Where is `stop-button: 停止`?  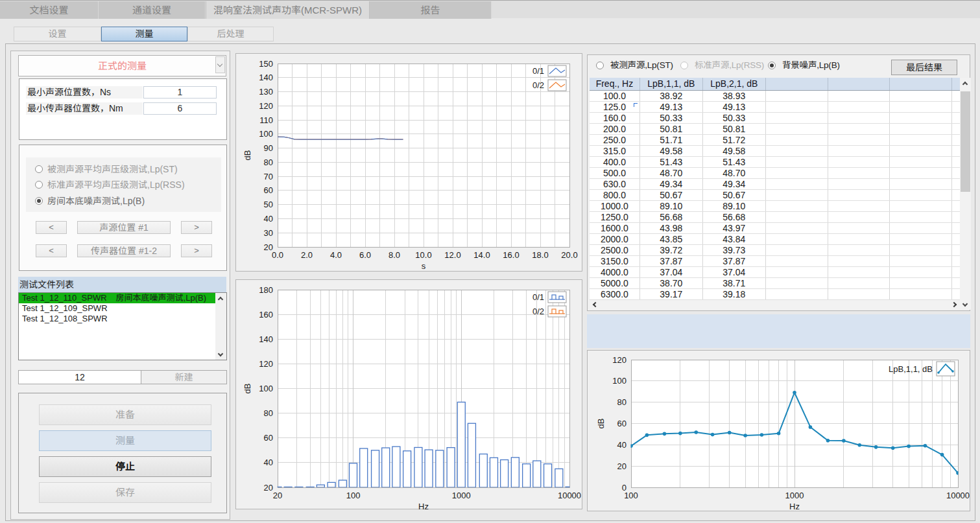 stop-button: 停止 is located at coordinates (125, 467).